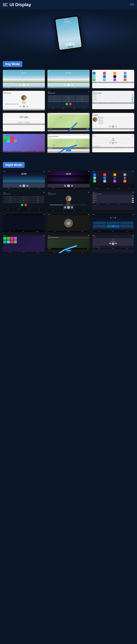 This screenshot has width=137, height=644. What do you see at coordinates (116, 119) in the screenshot?
I see `social-song-2: 华语_时间.mp3` at bounding box center [116, 119].